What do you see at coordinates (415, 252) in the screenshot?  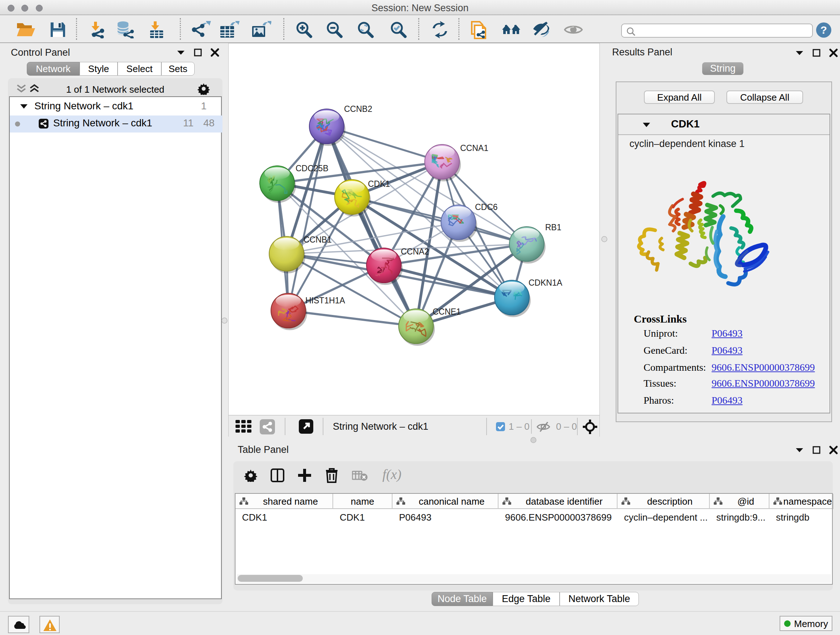 I see `svg-text: CCNA2` at bounding box center [415, 252].